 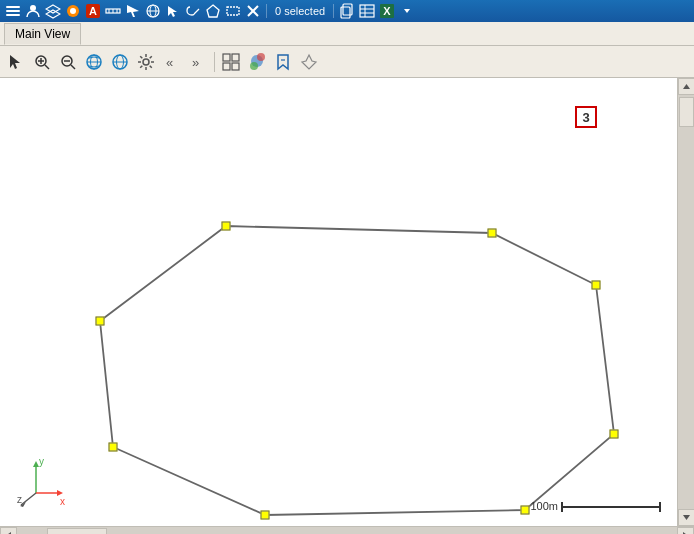 What do you see at coordinates (283, 62) in the screenshot?
I see `bookmark-tb-icon` at bounding box center [283, 62].